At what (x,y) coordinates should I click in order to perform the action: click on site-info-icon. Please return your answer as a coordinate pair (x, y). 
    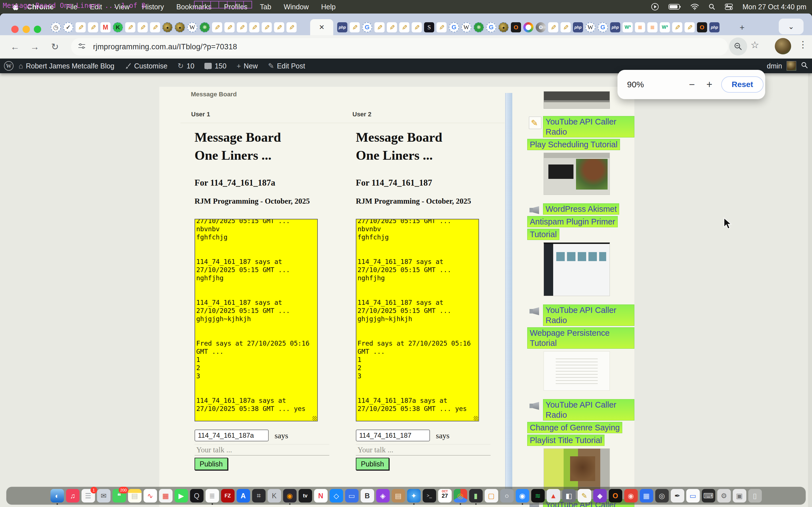
    Looking at the image, I should click on (82, 47).